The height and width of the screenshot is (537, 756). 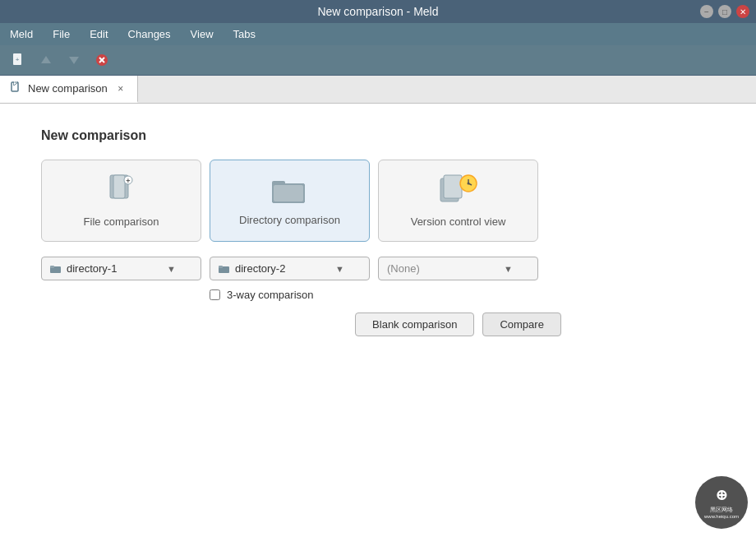 What do you see at coordinates (707, 12) in the screenshot?
I see `minimize-button: −` at bounding box center [707, 12].